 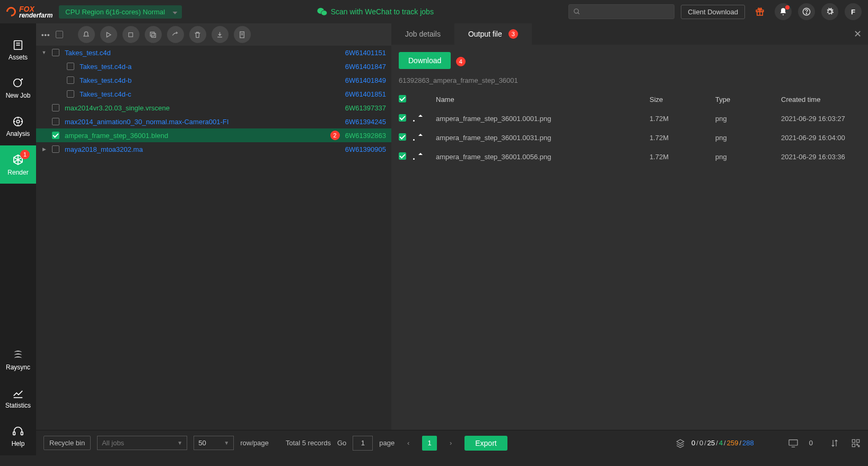 I want to click on notify-button, so click(x=86, y=34).